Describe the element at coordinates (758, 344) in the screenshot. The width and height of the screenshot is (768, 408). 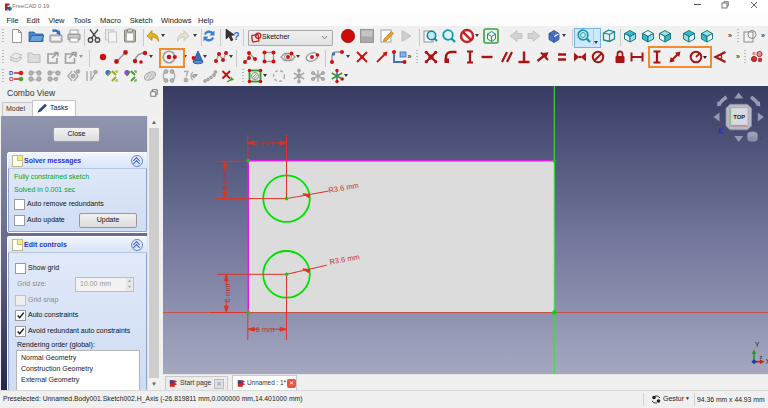
I see `svg-text: Y` at that location.